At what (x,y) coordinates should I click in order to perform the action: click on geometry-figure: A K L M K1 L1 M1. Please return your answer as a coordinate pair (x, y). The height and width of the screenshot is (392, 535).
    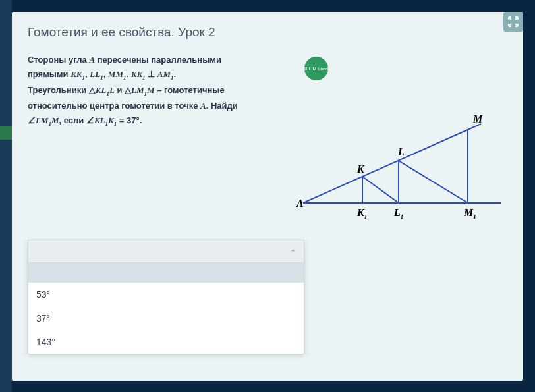
    Looking at the image, I should click on (402, 170).